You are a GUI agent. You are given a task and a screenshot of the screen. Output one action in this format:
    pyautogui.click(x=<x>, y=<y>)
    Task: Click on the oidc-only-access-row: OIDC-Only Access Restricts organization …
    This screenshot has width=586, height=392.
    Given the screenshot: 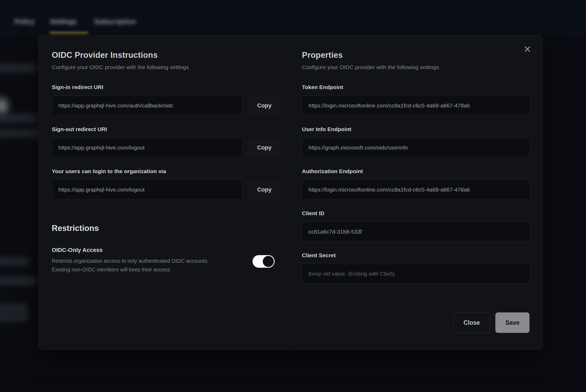 What is the action you would take?
    pyautogui.click(x=167, y=260)
    